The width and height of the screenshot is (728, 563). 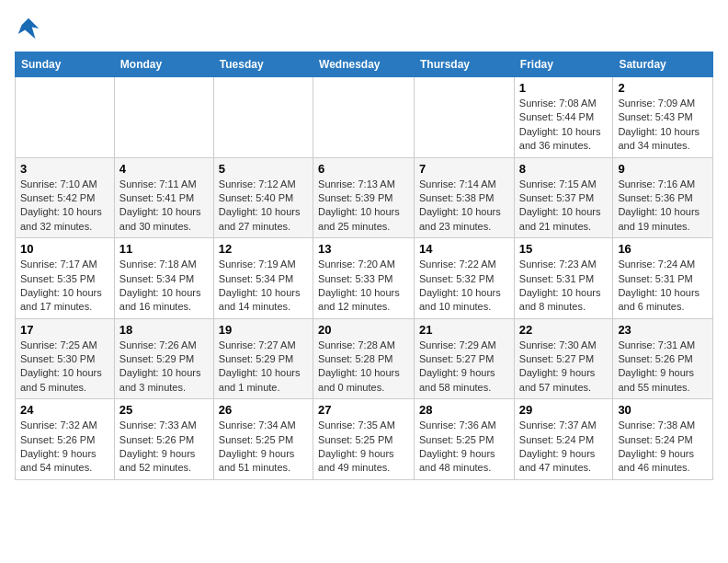 What do you see at coordinates (563, 198) in the screenshot?
I see `calendar-cell: 8Sunrise: 7:15 AM Sunset: 5:37 PM Daylig…` at bounding box center [563, 198].